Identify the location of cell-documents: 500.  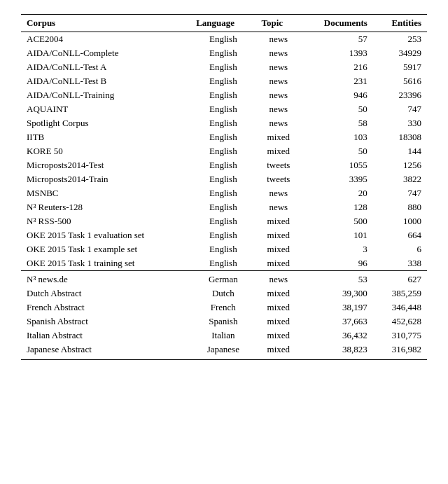
(337, 221).